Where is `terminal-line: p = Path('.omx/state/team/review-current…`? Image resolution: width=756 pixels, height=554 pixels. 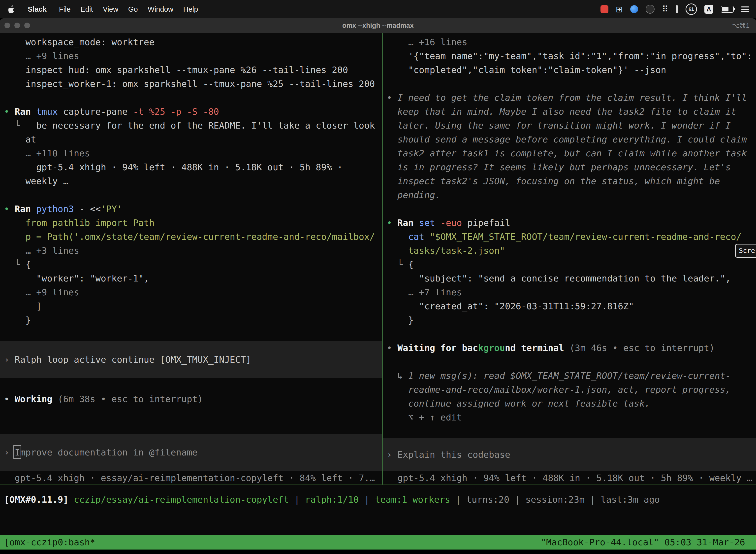
terminal-line: p = Path('.omx/state/team/review-current… is located at coordinates (193, 237).